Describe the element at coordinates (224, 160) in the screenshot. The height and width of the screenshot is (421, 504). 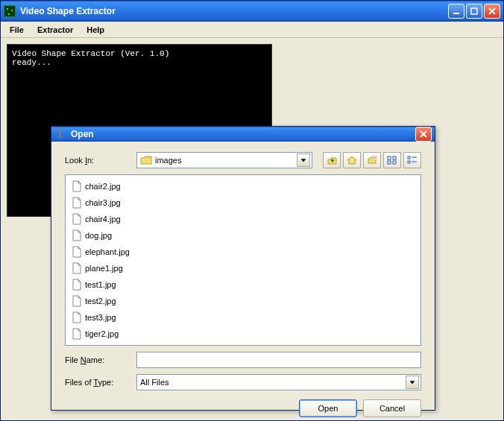
I see `lookin-combo: images` at that location.